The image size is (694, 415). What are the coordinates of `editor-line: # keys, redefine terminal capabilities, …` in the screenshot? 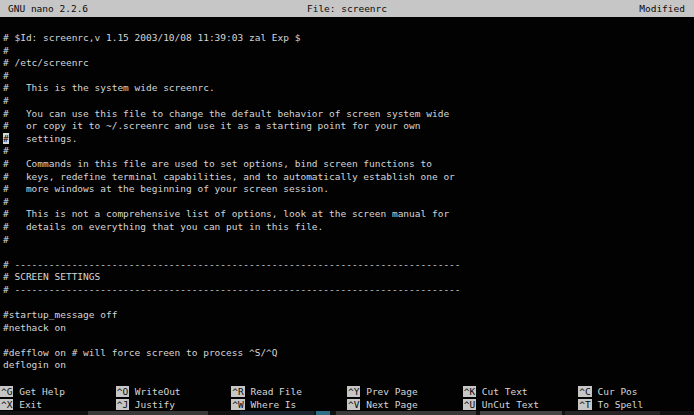 It's located at (232, 178).